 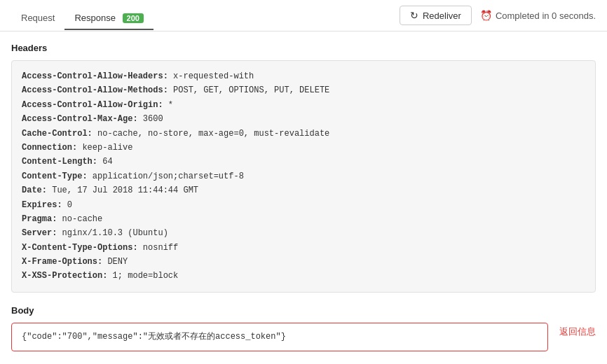 I want to click on header-line: Access-Control-Allow-Origin: *, so click(x=304, y=105).